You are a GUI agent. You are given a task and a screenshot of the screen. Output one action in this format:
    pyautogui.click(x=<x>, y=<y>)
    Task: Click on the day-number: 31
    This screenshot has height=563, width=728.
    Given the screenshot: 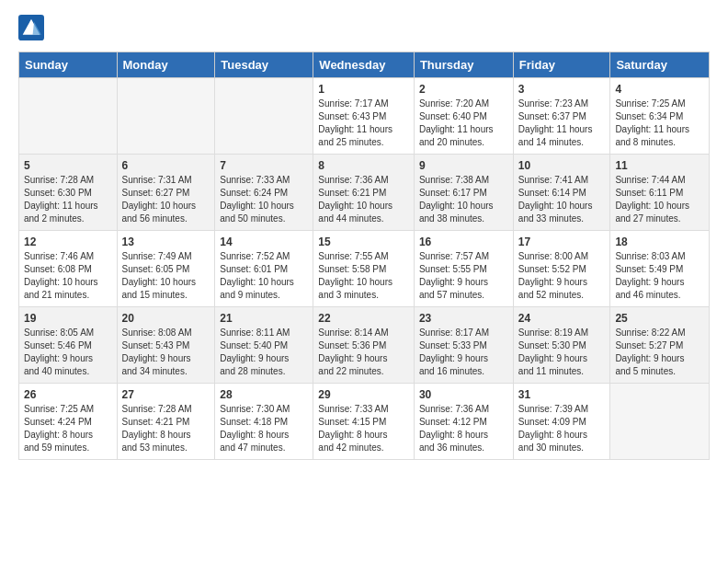 What is the action you would take?
    pyautogui.click(x=563, y=395)
    